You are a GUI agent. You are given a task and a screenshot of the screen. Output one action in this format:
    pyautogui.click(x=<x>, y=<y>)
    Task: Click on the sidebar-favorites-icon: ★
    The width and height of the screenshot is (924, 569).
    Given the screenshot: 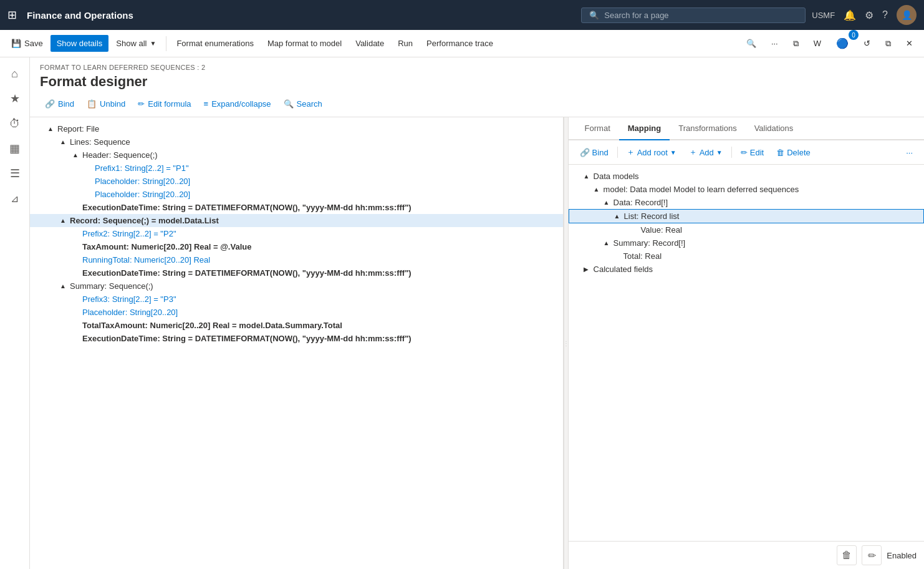 What is the action you would take?
    pyautogui.click(x=15, y=99)
    